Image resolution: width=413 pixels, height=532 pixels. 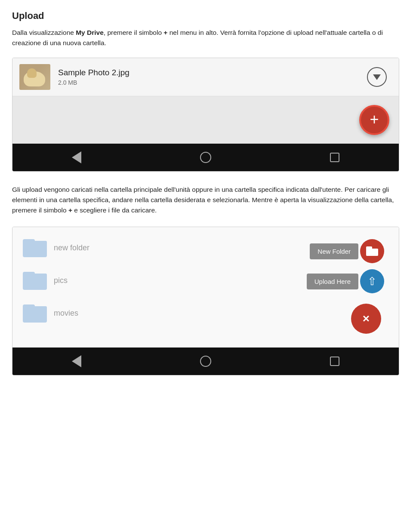 What do you see at coordinates (377, 77) in the screenshot?
I see `dropdown-button` at bounding box center [377, 77].